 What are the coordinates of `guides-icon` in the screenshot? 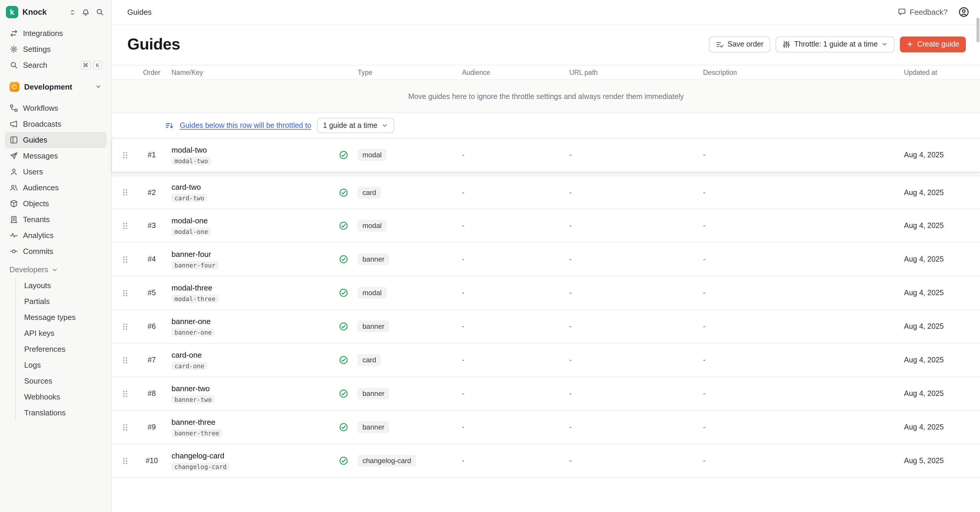 It's located at (14, 140).